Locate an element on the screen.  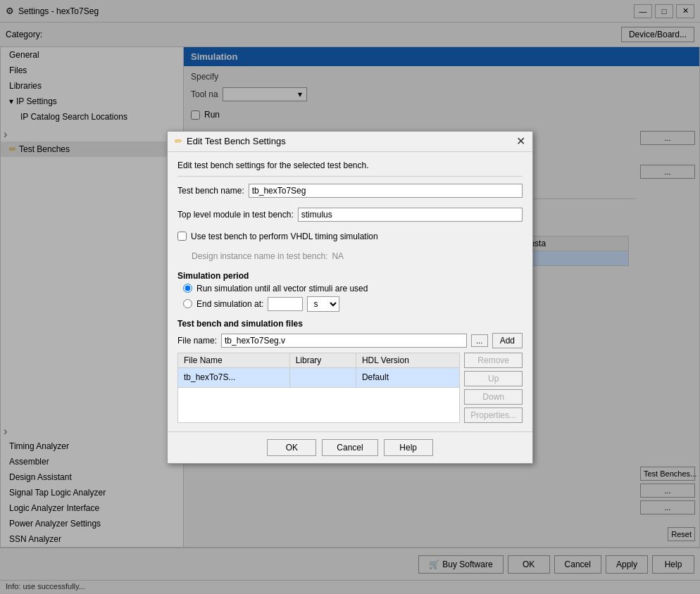
end-sim-value-input is located at coordinates (285, 304).